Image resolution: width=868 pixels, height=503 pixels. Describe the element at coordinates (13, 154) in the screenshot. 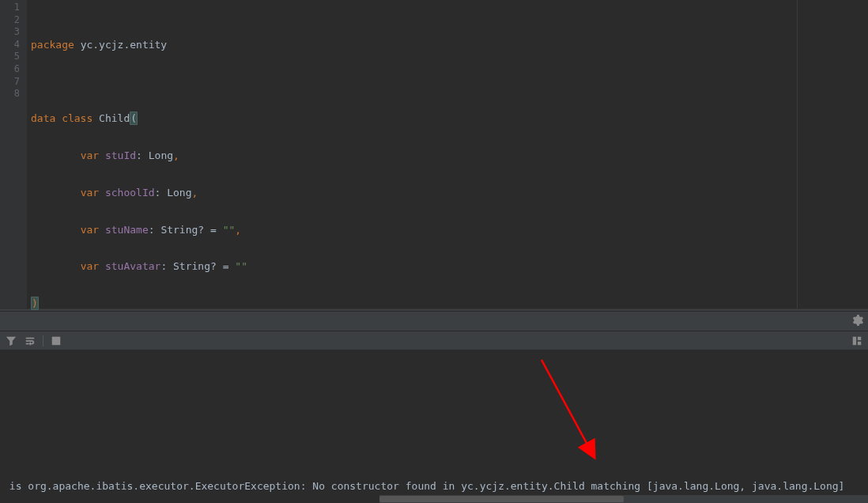

I see `gutter: 1 2 3 4 5 6 7 8` at that location.